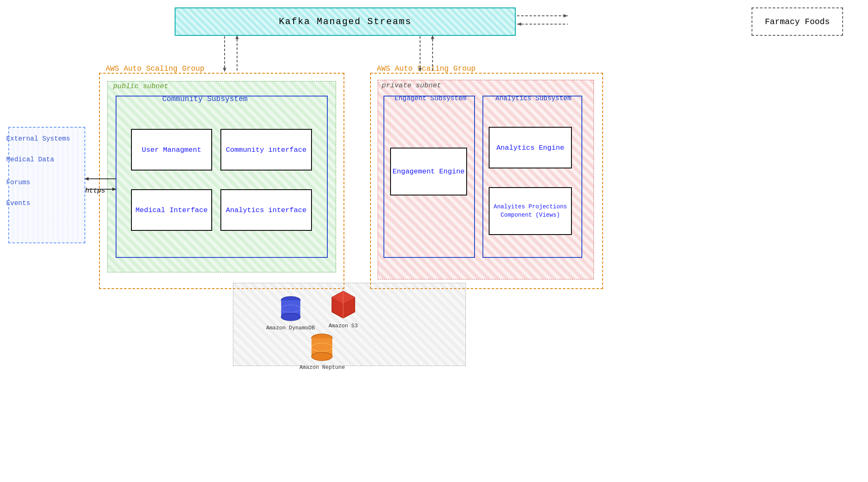 This screenshot has height=482, width=868. What do you see at coordinates (530, 148) in the screenshot?
I see `analytics-engine-box: Analytics Engine` at bounding box center [530, 148].